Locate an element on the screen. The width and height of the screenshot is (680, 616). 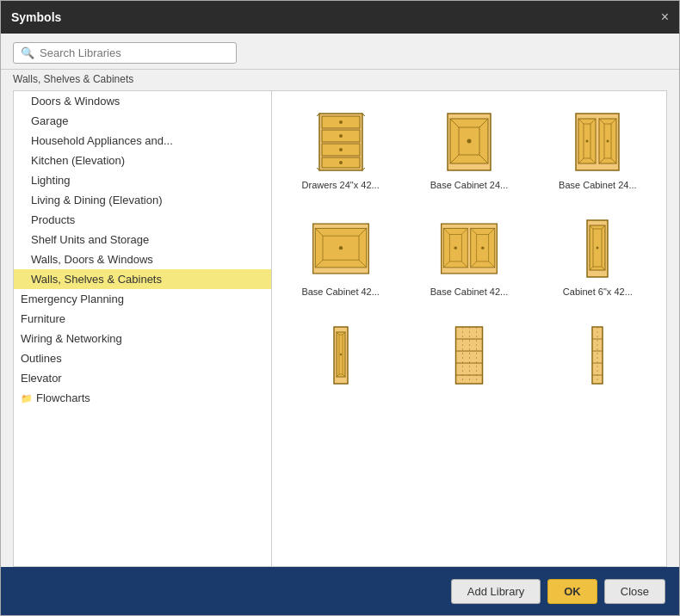
symbol-svg-cabinet-tall2 is located at coordinates (469, 355).